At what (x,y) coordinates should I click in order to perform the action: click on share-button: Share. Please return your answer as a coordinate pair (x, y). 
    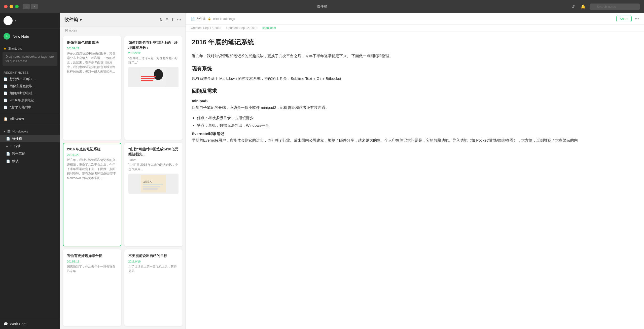
    Looking at the image, I should click on (624, 19).